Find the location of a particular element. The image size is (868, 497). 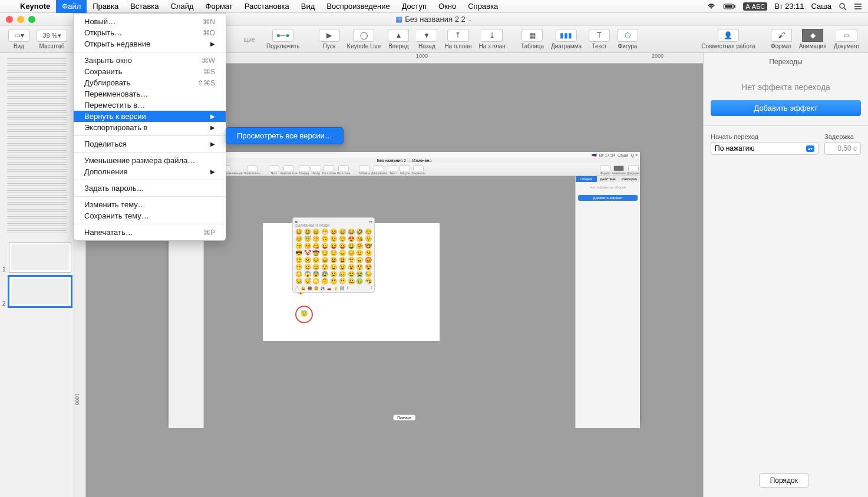

start-transition-select: По нажатию ▴▾ is located at coordinates (765, 148).